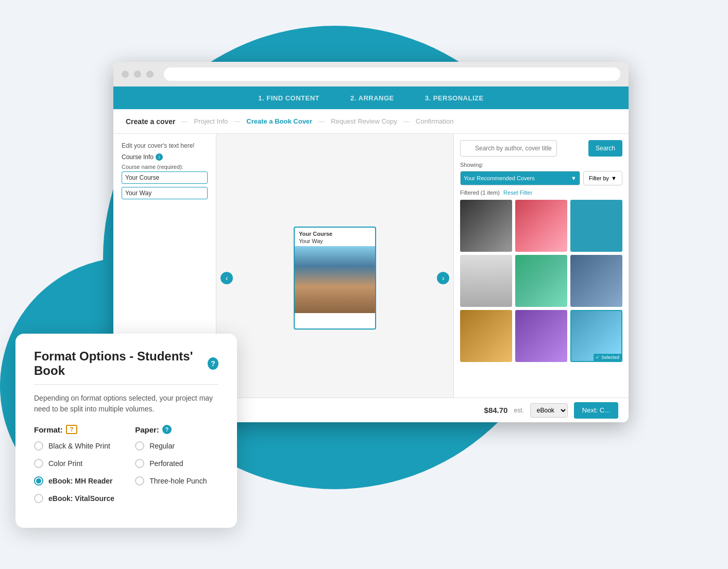  I want to click on browser-addressbar, so click(392, 74).